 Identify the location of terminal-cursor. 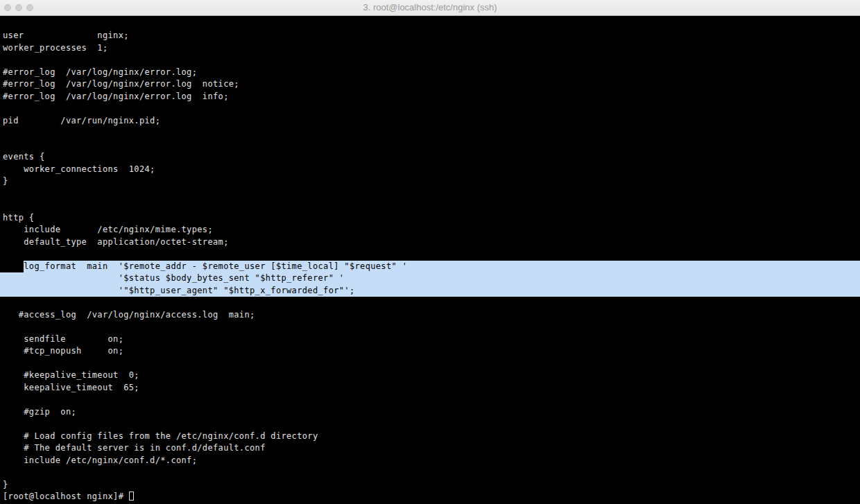
(132, 496).